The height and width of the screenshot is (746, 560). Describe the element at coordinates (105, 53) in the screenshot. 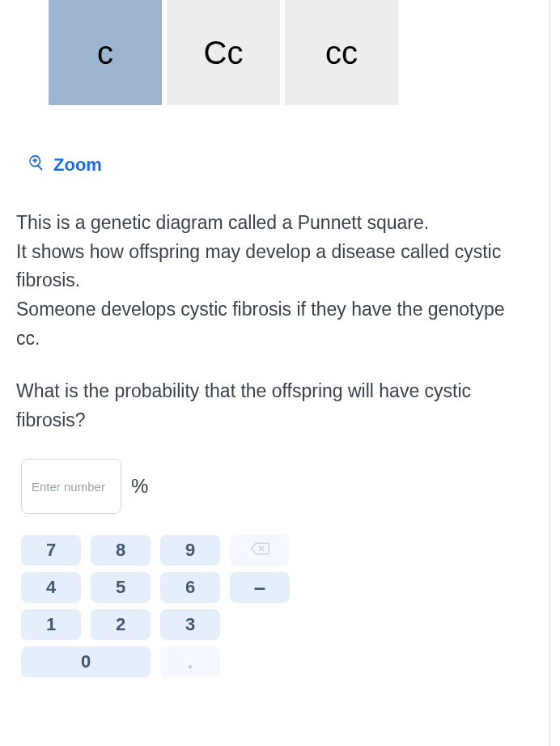

I see `cell-label: c` at that location.